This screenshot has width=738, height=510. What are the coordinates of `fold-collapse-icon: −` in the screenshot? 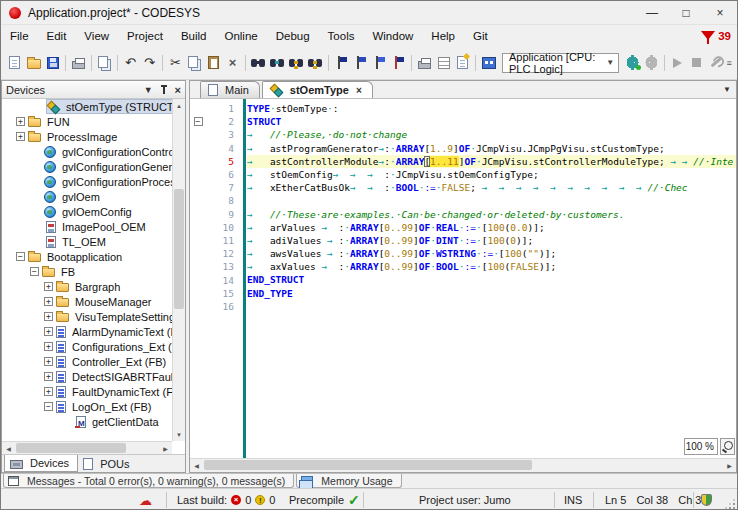 It's located at (198, 122).